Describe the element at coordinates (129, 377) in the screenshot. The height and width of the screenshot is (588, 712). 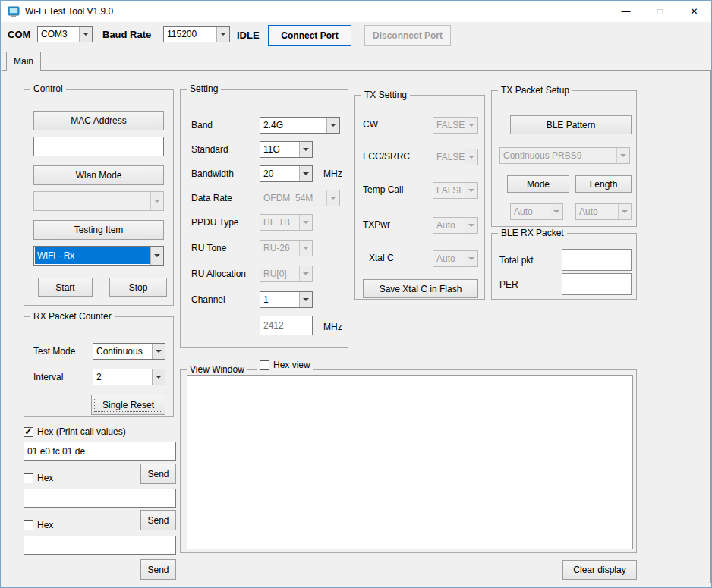
I see `interval-select: 2` at that location.